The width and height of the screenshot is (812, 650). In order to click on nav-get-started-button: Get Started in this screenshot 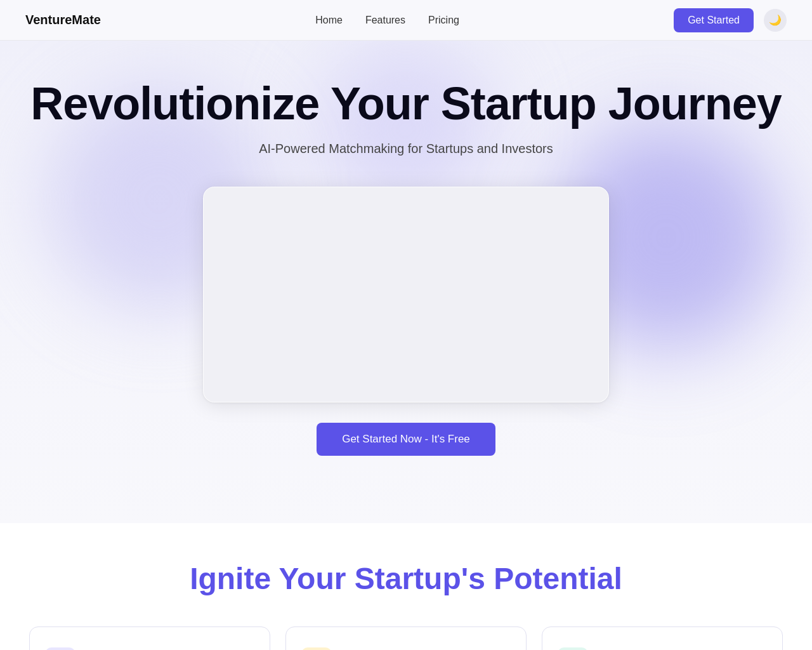, I will do `click(714, 20)`.